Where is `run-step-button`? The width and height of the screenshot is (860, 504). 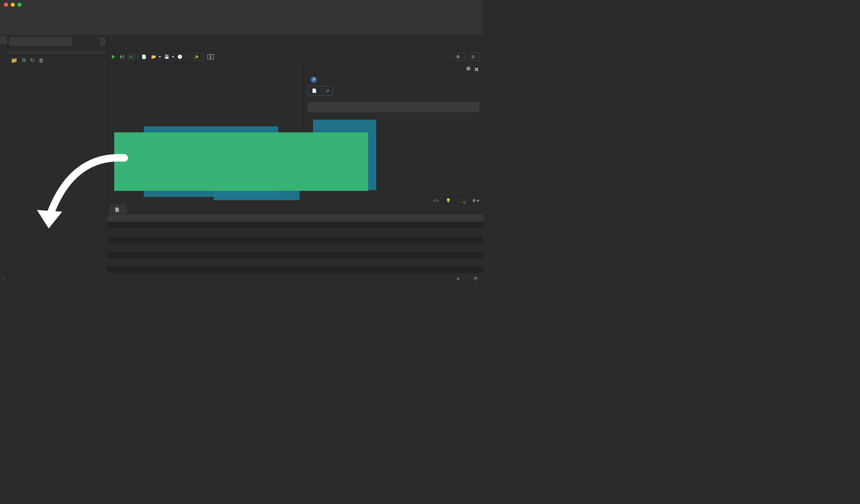 run-step-button is located at coordinates (122, 57).